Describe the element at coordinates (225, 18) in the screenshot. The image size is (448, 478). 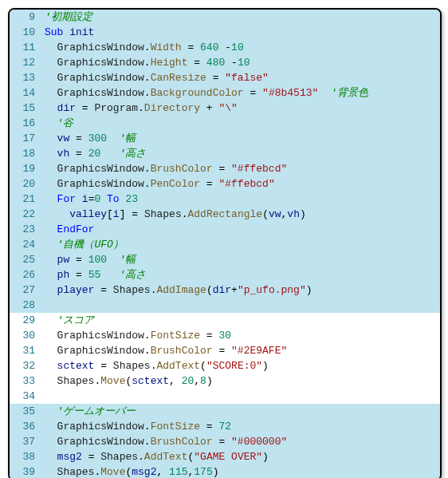
I see `code-line: 9'初期設定` at that location.